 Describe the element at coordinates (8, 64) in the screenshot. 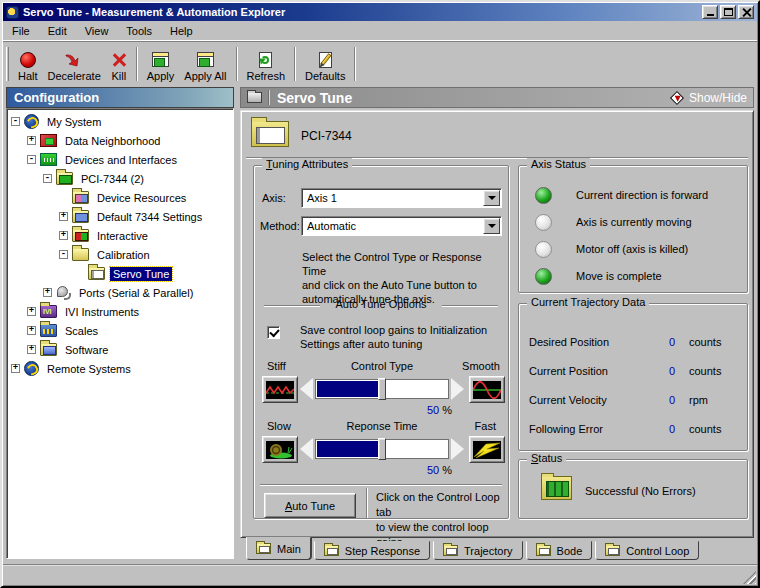

I see `toolbar-grip` at that location.